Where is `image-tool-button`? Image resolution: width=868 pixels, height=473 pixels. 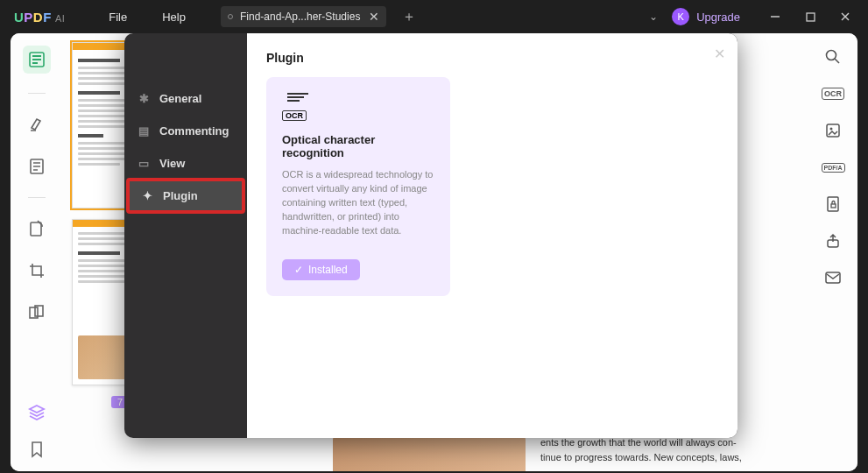
image-tool-button is located at coordinates (833, 131).